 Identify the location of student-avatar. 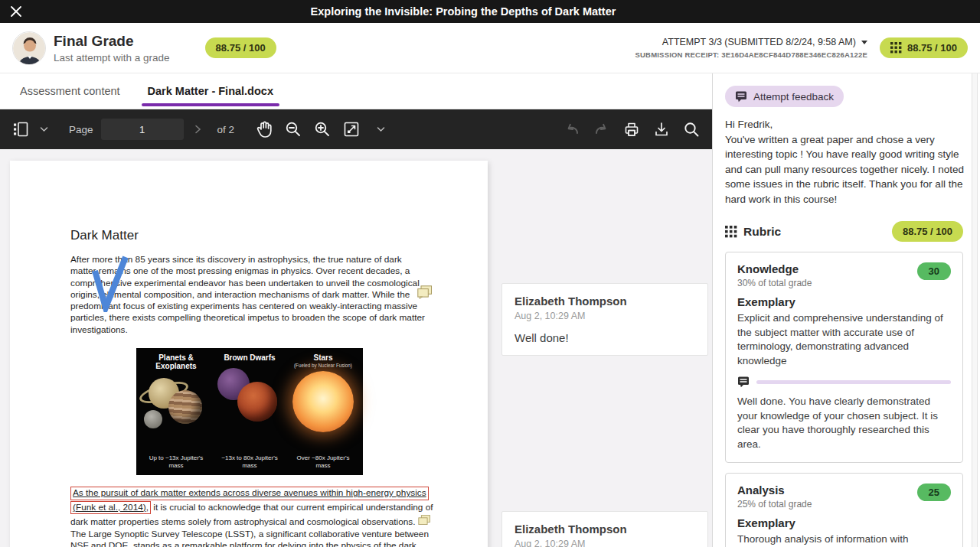
(29, 48).